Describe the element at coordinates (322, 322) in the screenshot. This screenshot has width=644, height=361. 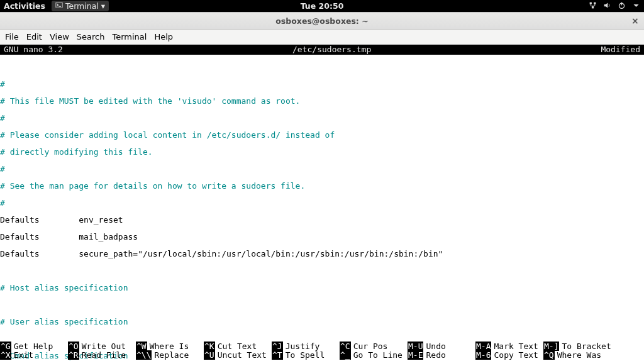
I see `file-line: # User alias specification` at that location.